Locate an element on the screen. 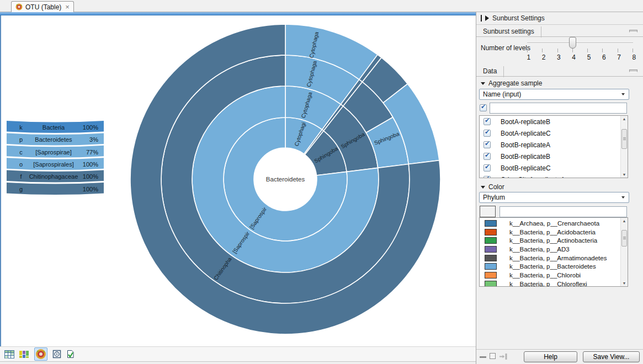  sample-list: BootA-replicateBBootA-replicateCBootB-re… is located at coordinates (554, 147).